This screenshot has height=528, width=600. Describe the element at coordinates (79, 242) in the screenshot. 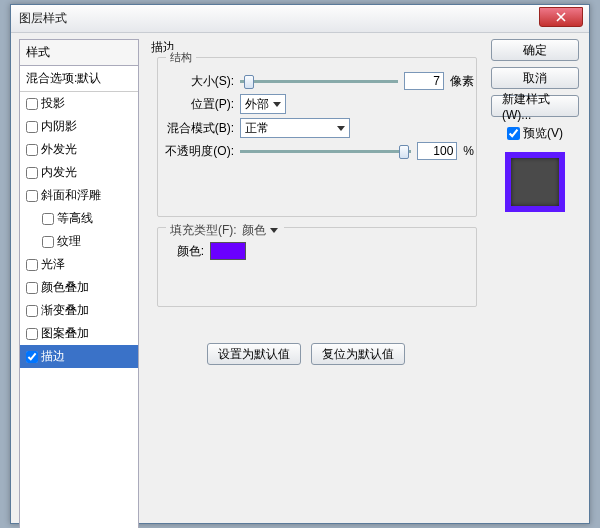

I see `style-item-纹理: 纹理` at that location.